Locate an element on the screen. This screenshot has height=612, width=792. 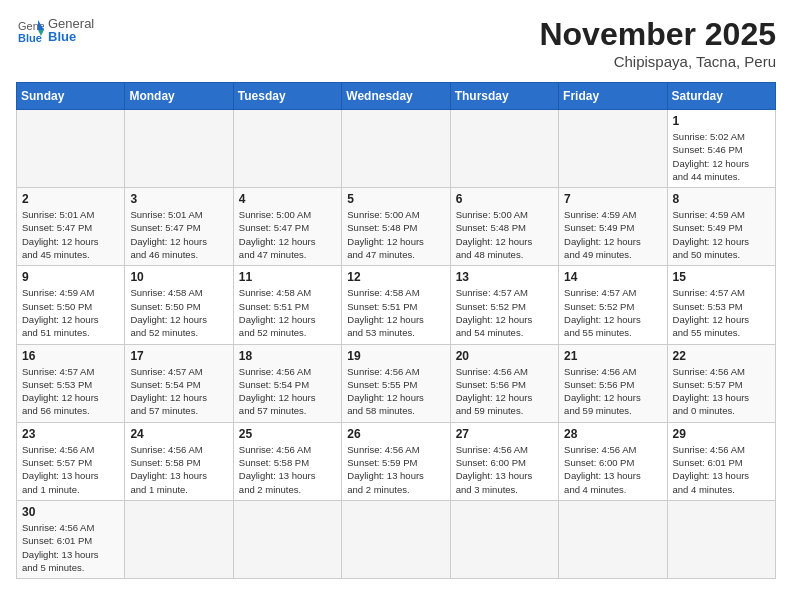
day-cell-17: 17Sunrise: 4:57 AM Sunset: 5:54 PM Dayli… is located at coordinates (179, 383).